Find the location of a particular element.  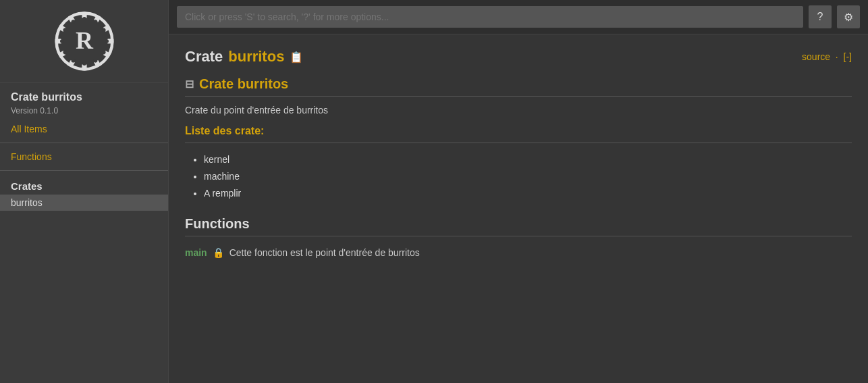

topbar: ? ⚙ is located at coordinates (518, 18).